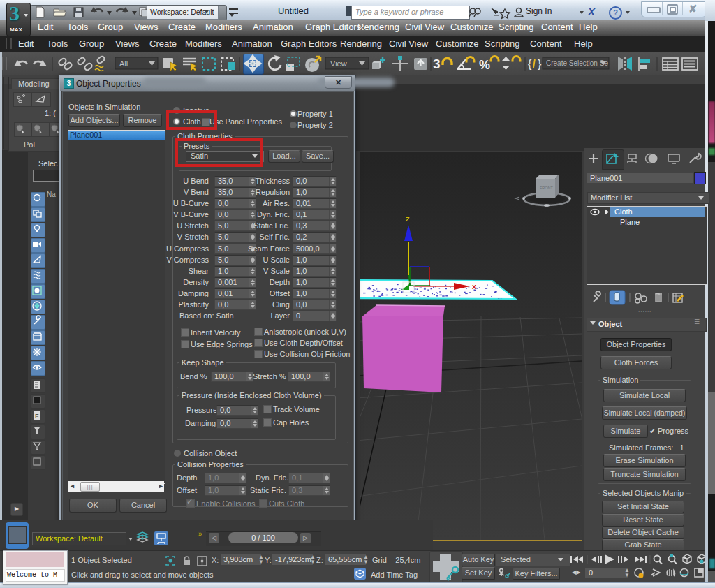 Image resolution: width=715 pixels, height=588 pixels. Describe the element at coordinates (547, 188) in the screenshot. I see `svg-text: FRONT` at that location.